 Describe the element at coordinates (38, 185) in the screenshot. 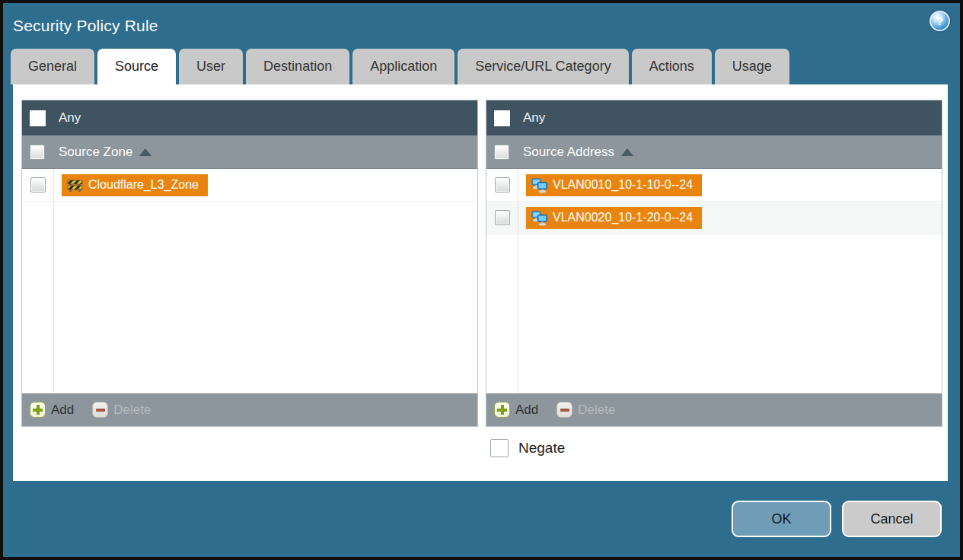

I see `source-zone-row-checkbox` at that location.